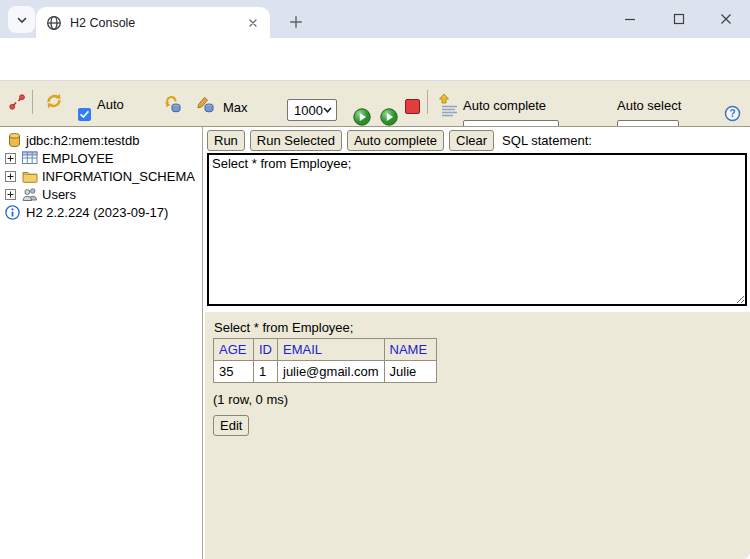  I want to click on autocomplete-icon, so click(449, 105).